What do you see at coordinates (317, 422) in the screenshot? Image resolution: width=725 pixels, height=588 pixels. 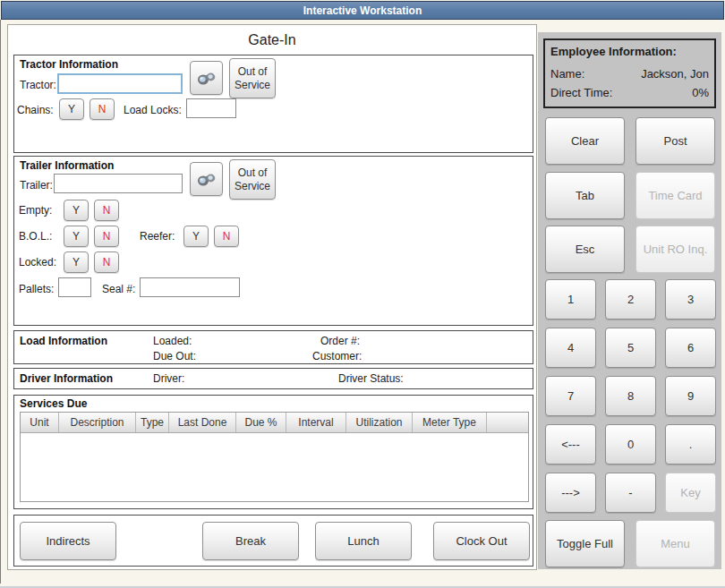 I see `col-header-interval: Interval` at bounding box center [317, 422].